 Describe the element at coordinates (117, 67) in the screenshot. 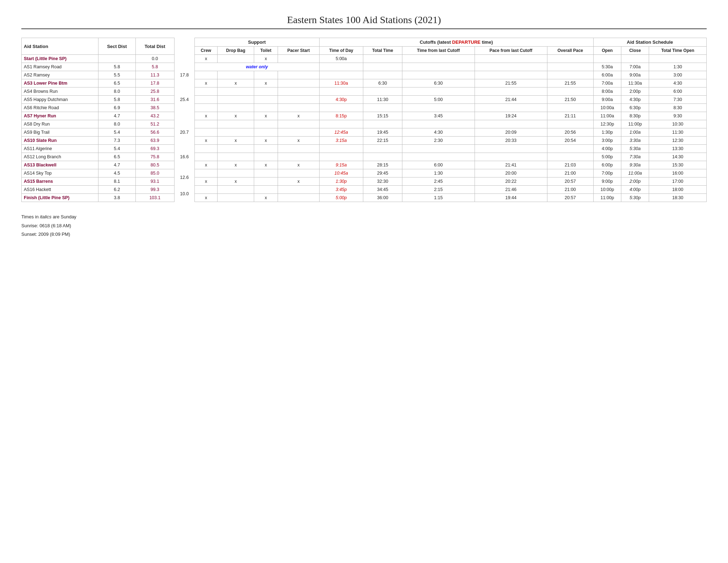

I see `sect-dist: 5.8` at that location.